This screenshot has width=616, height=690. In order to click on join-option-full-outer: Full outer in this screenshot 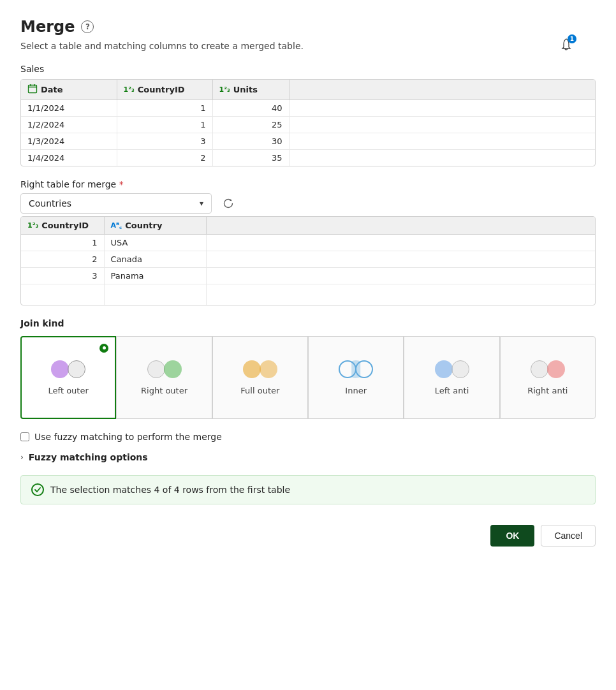, I will do `click(260, 378)`.